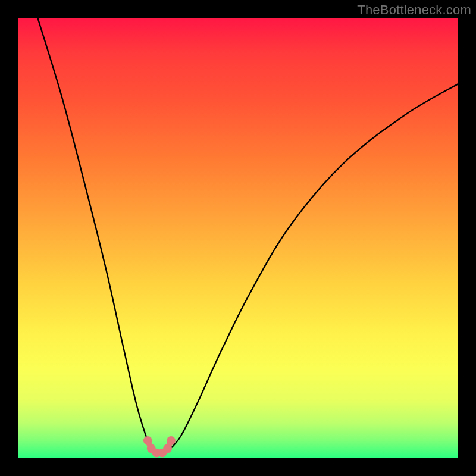 The width and height of the screenshot is (476, 476). What do you see at coordinates (159, 447) in the screenshot?
I see `u-minimum-beads` at bounding box center [159, 447].